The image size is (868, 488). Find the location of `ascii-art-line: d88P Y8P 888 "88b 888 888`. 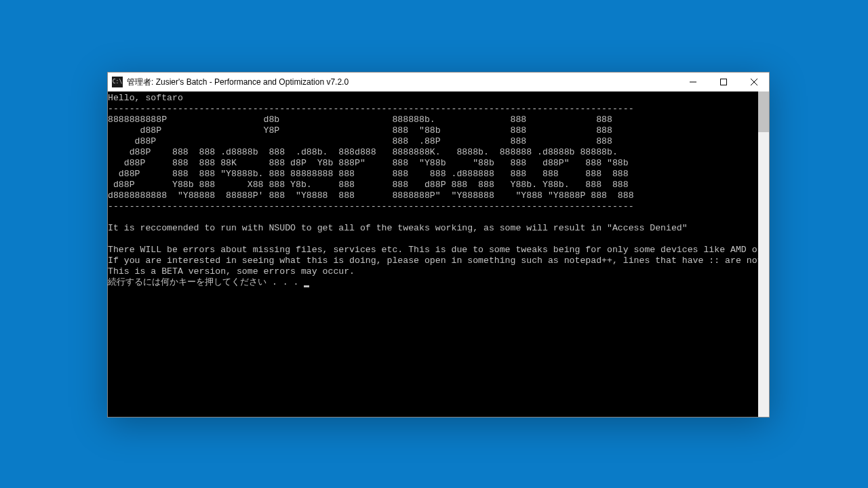

ascii-art-line: d88P Y8P 888 "88b 888 888 is located at coordinates (360, 130).